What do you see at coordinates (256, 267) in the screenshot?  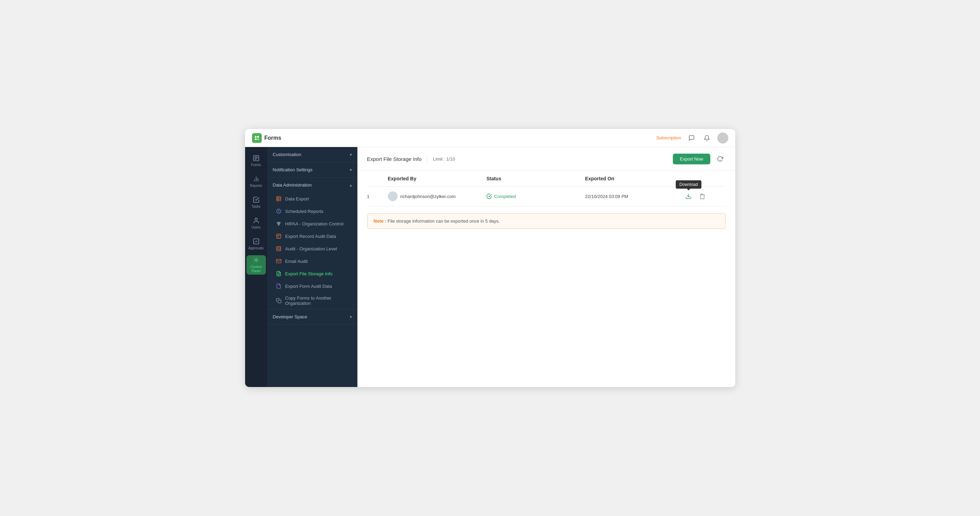 I see `far-left-nav: Forms Reports Tasks` at bounding box center [256, 267].